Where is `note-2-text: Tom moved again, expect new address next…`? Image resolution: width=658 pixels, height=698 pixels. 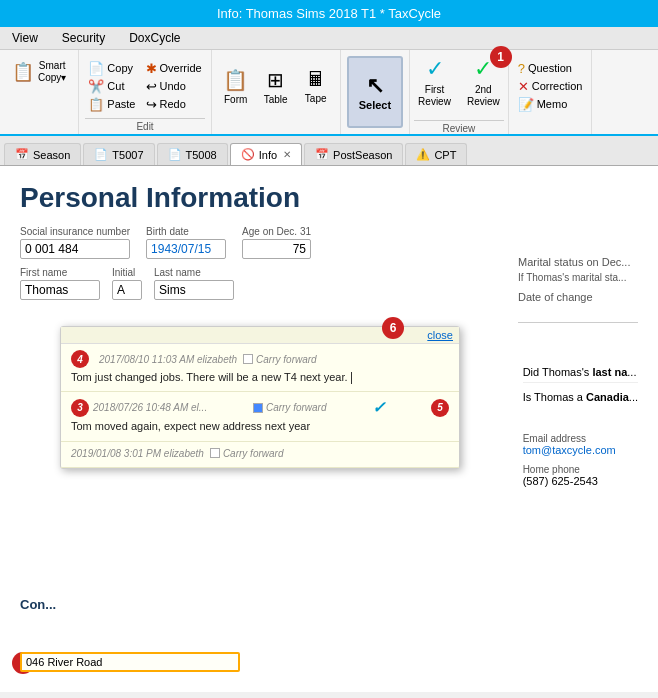 note-2-text: Tom moved again, expect new address next… is located at coordinates (260, 426).